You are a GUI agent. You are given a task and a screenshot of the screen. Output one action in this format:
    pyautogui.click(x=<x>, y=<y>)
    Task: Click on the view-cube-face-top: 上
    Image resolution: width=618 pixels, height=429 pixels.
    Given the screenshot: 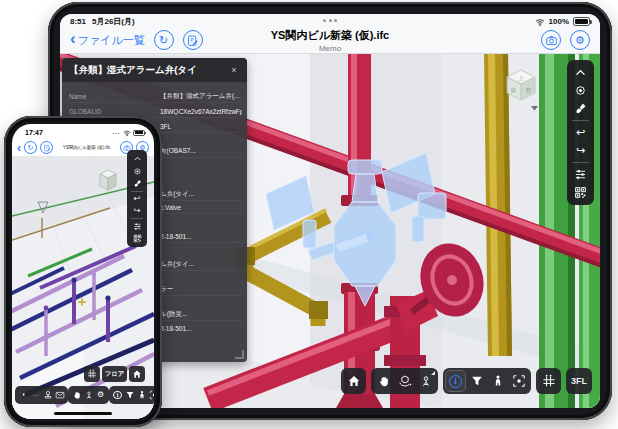 What is the action you would take?
    pyautogui.click(x=521, y=78)
    